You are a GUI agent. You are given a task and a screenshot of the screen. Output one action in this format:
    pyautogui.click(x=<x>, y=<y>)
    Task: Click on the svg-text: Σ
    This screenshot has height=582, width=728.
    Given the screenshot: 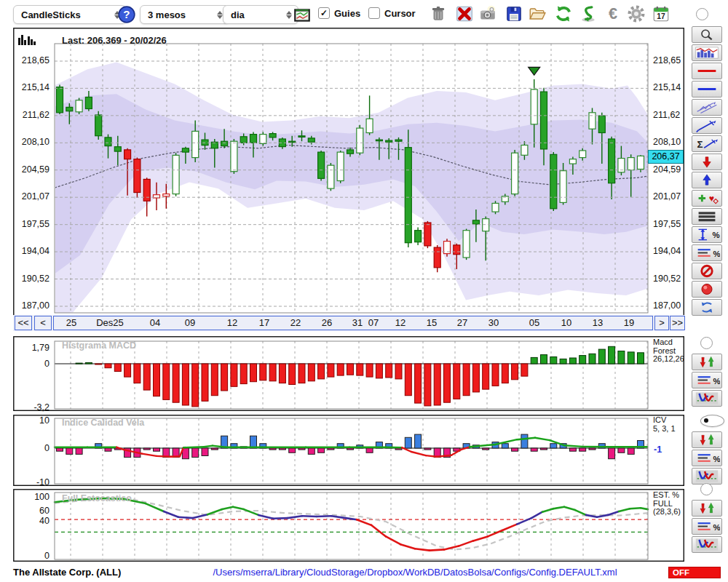 What is the action you would take?
    pyautogui.click(x=700, y=144)
    